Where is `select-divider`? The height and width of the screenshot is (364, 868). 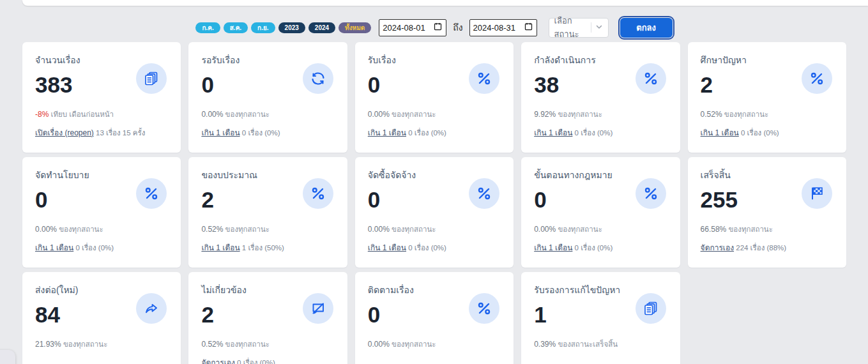
select-divider is located at coordinates (591, 27).